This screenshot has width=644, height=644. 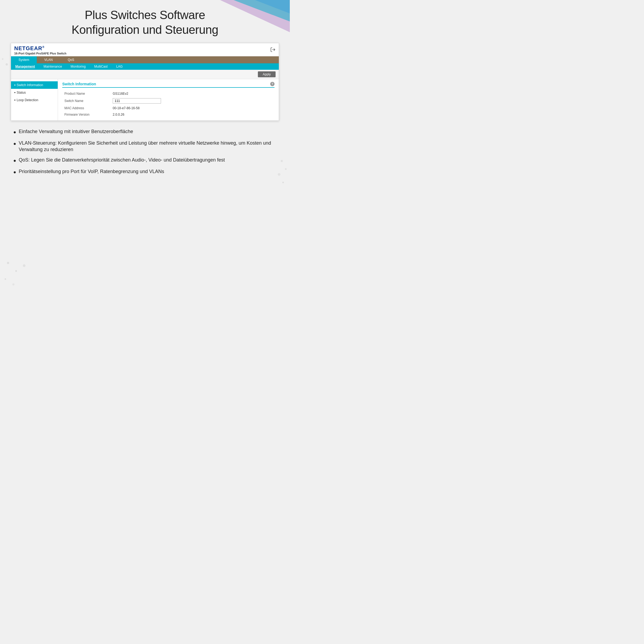 What do you see at coordinates (87, 115) in the screenshot?
I see `field-label-firmware: Firmware Version` at bounding box center [87, 115].